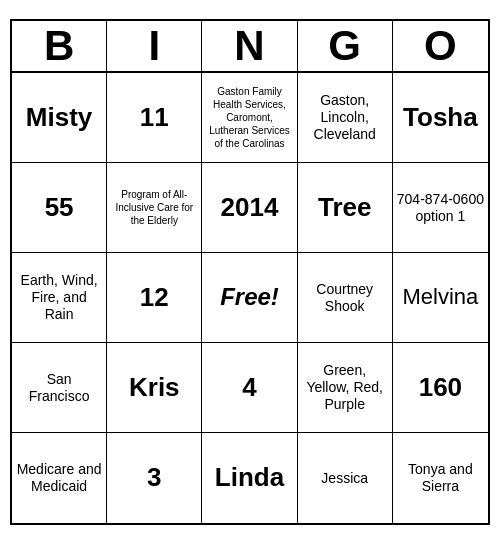  What do you see at coordinates (440, 118) in the screenshot?
I see `cell-text-4: Tosha` at bounding box center [440, 118].